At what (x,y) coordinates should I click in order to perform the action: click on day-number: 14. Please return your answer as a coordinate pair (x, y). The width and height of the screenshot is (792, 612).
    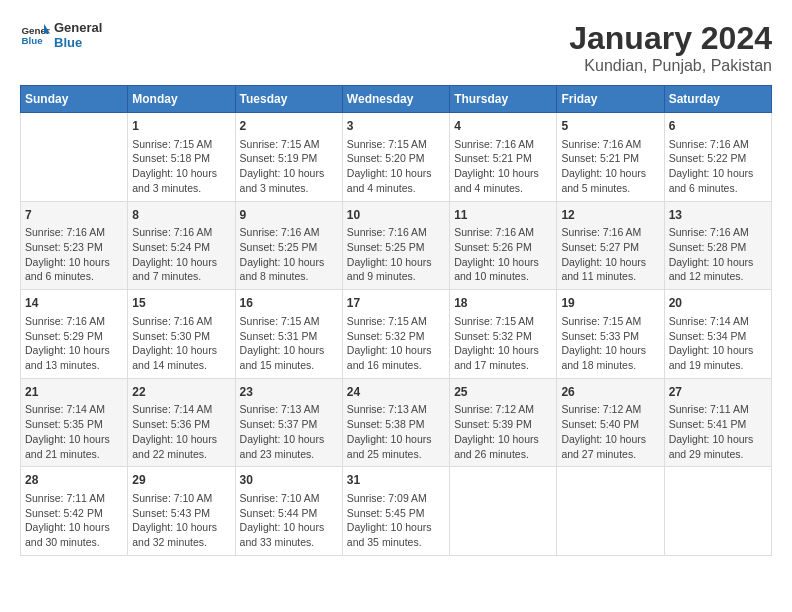
    Looking at the image, I should click on (74, 304).